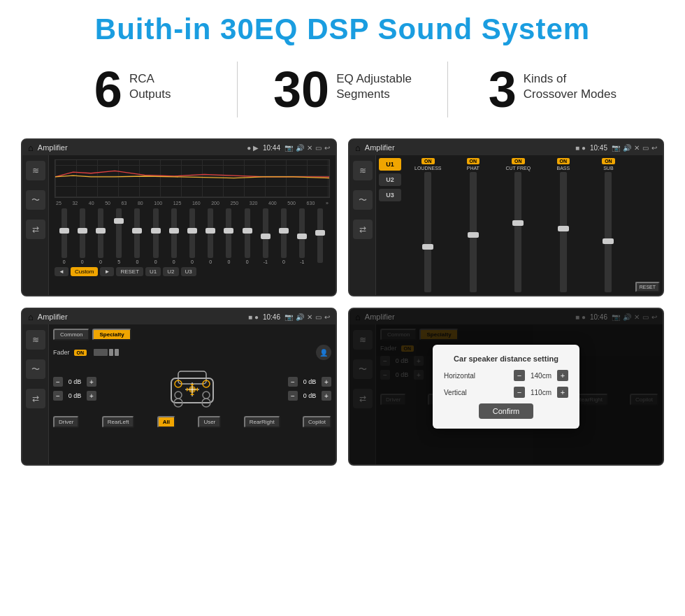 This screenshot has height=616, width=685. Describe the element at coordinates (317, 422) in the screenshot. I see `copilot-btn: Copilot` at that location.